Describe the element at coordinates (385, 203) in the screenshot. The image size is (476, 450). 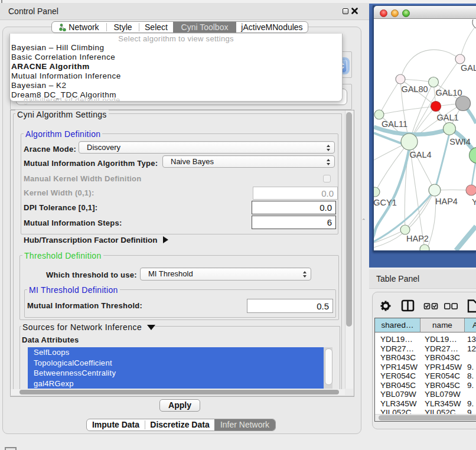
I see `svg-text: GCY1` at that location.